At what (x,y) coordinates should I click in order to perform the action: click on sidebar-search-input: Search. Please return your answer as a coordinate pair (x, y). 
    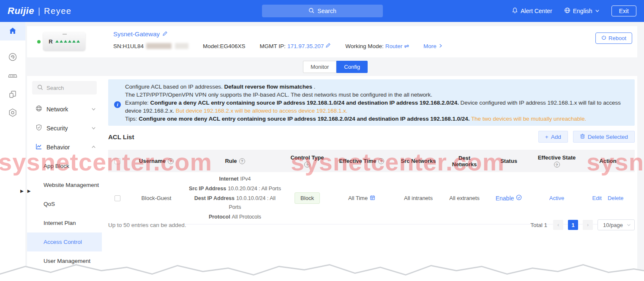
    Looking at the image, I should click on (64, 88).